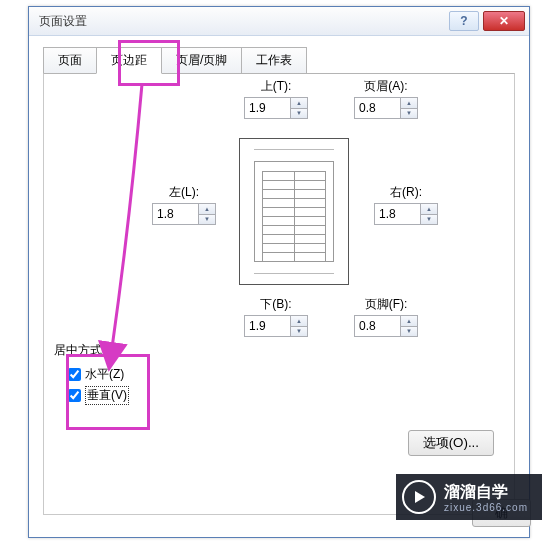 The width and height of the screenshot is (542, 548). Describe the element at coordinates (276, 326) in the screenshot. I see `margin-bottom-spinner: ▲ ▼` at that location.